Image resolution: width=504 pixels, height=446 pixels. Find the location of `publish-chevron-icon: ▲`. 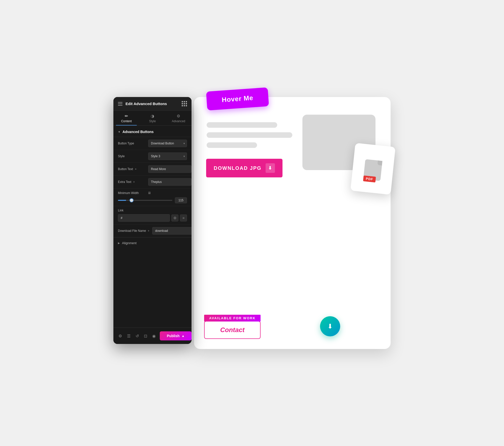

publish-chevron-icon: ▲ is located at coordinates (183, 336).